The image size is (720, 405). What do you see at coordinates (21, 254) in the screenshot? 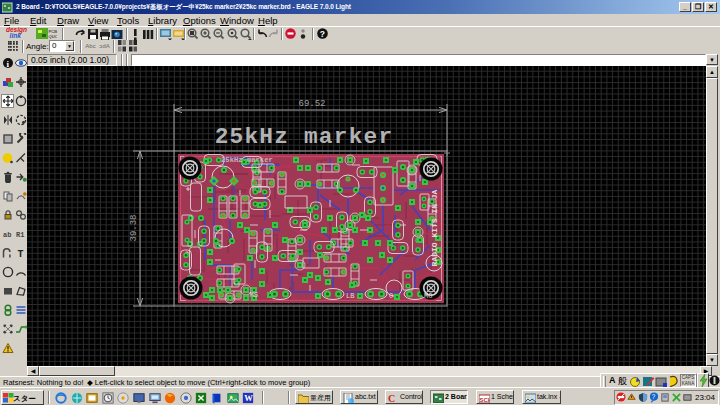
I see `svg-text: T` at bounding box center [21, 254].